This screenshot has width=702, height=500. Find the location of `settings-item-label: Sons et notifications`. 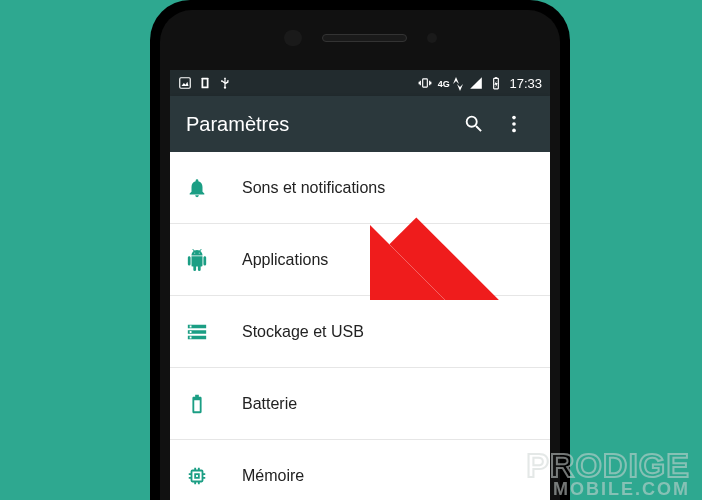

settings-item-label: Sons et notifications is located at coordinates (314, 188).